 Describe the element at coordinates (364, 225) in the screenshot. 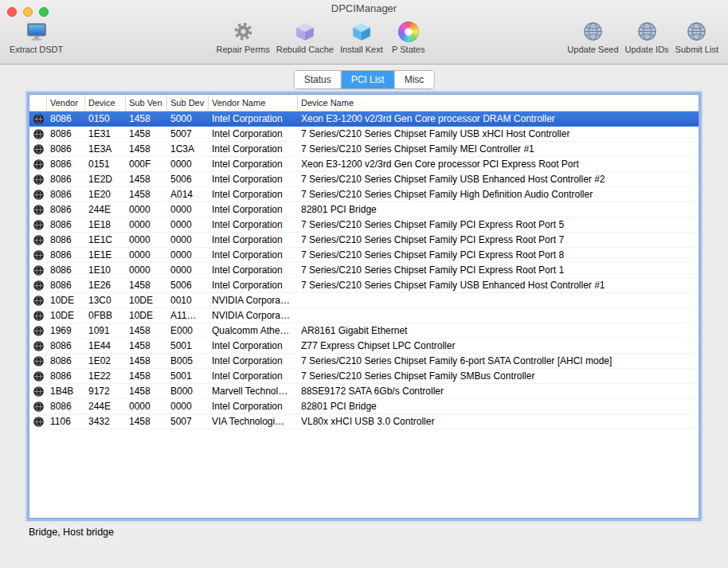

I see `table-row: 8086 1E18 0000 0000 Intel Corporation 7 …` at that location.